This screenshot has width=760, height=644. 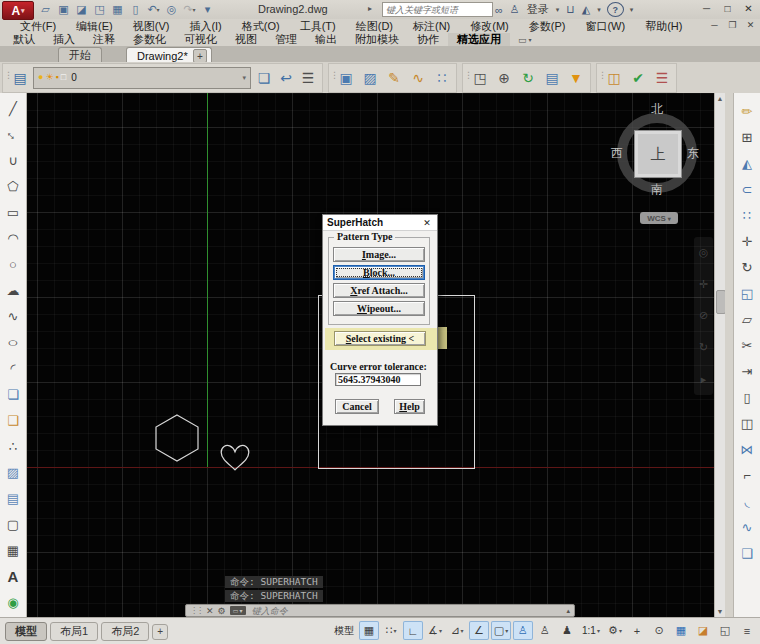 I want to click on tab-view: 视图, so click(x=246, y=40).